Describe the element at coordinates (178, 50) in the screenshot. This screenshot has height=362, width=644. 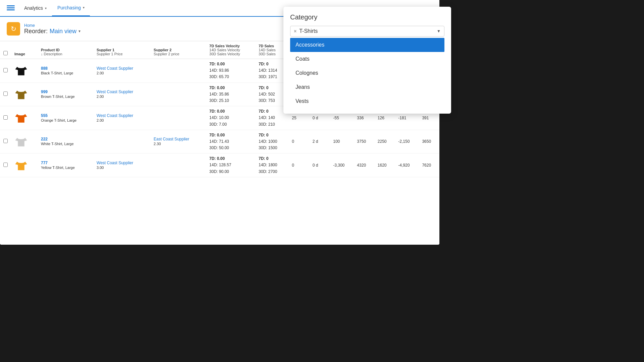
I see `th-supplier2: Supplier 2 Supplier 2 price` at that location.